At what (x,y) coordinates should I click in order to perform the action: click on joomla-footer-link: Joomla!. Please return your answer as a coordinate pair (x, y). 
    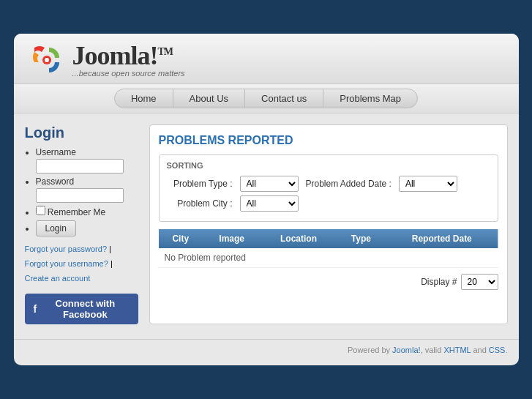
    Looking at the image, I should click on (407, 350).